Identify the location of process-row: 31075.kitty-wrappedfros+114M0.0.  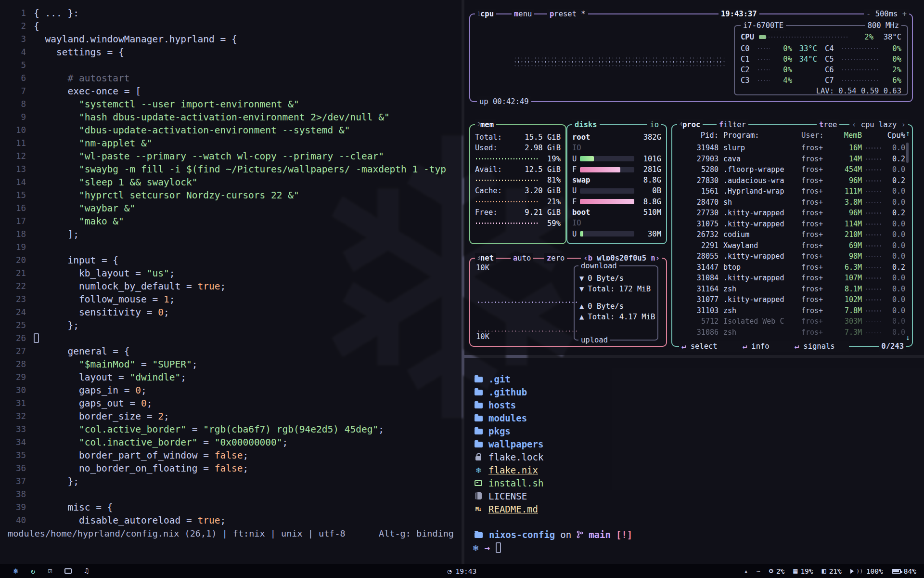
(792, 224).